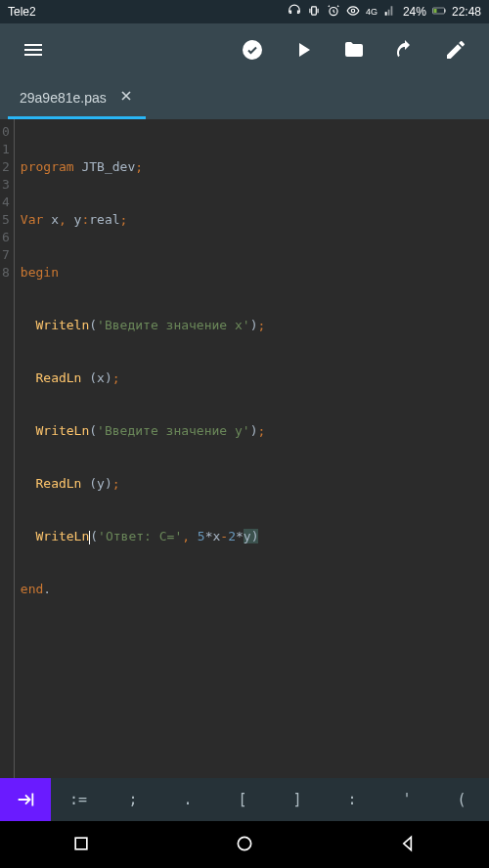 The width and height of the screenshot is (489, 868). What do you see at coordinates (244, 98) in the screenshot?
I see `tab-bar: 29a9e81e.pas` at bounding box center [244, 98].